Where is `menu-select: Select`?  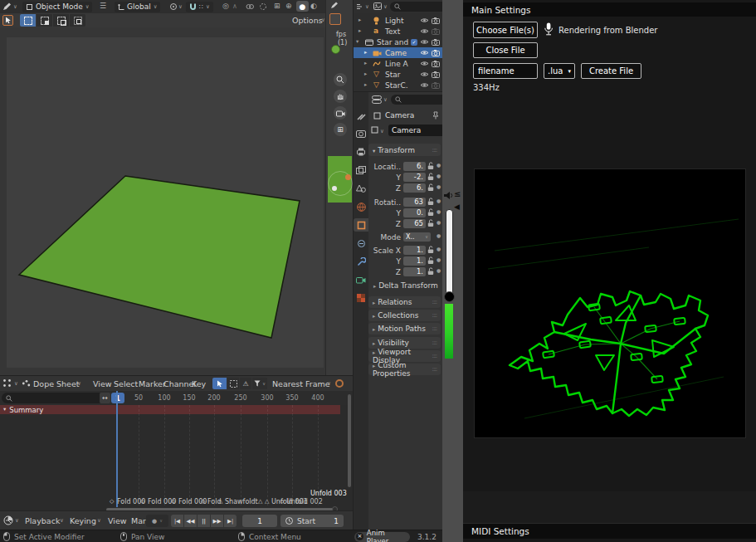 menu-select: Select is located at coordinates (126, 383).